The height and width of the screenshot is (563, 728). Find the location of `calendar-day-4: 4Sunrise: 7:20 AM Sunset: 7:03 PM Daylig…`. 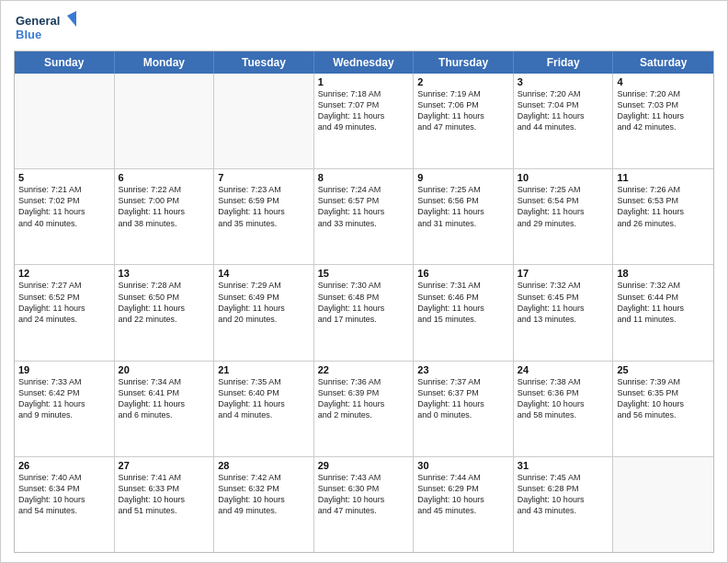

calendar-day-4: 4Sunrise: 7:20 AM Sunset: 7:03 PM Daylig… is located at coordinates (664, 121).